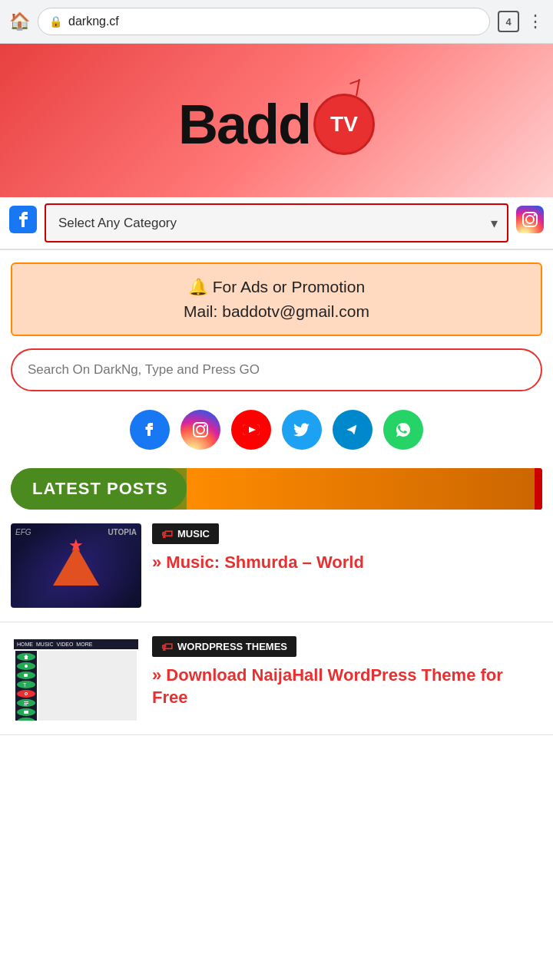 This screenshot has width=553, height=980. I want to click on post-title-music: Music: Shmurda – World, so click(347, 563).